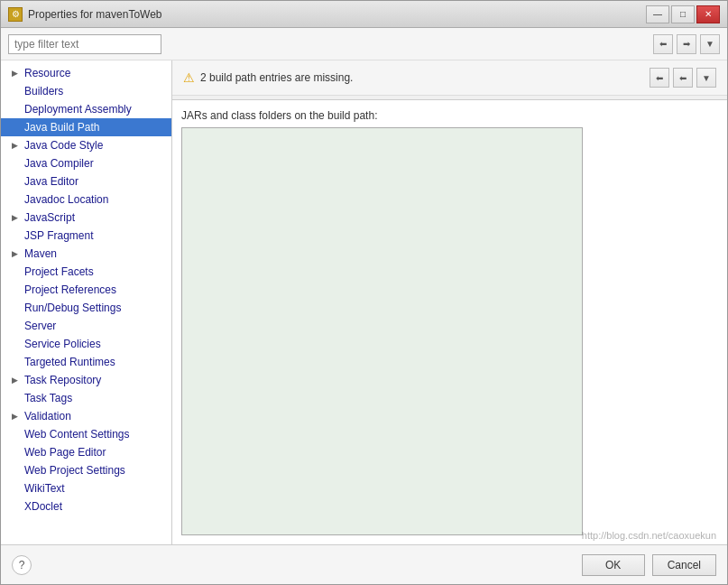  What do you see at coordinates (70, 290) in the screenshot?
I see `sidebar-item-label: Project References` at bounding box center [70, 290].